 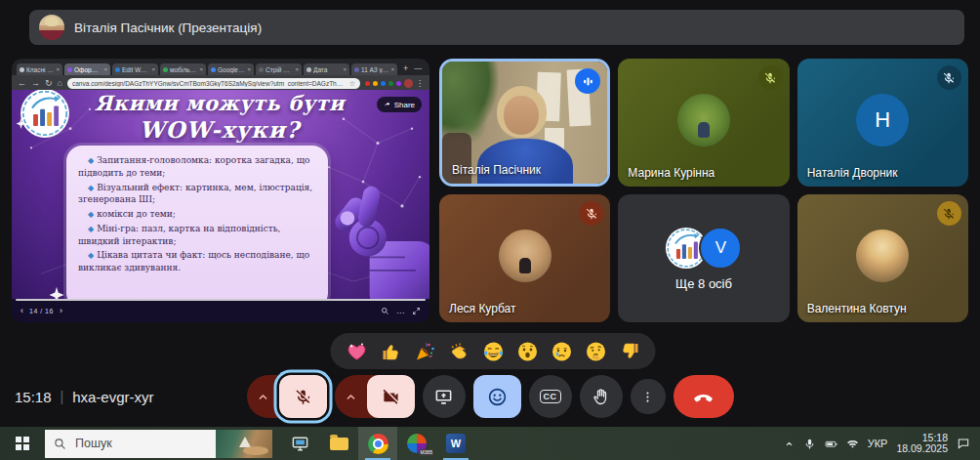 What do you see at coordinates (375, 69) in the screenshot?
I see `browser-tab: 11 АЗ урок×` at bounding box center [375, 69].